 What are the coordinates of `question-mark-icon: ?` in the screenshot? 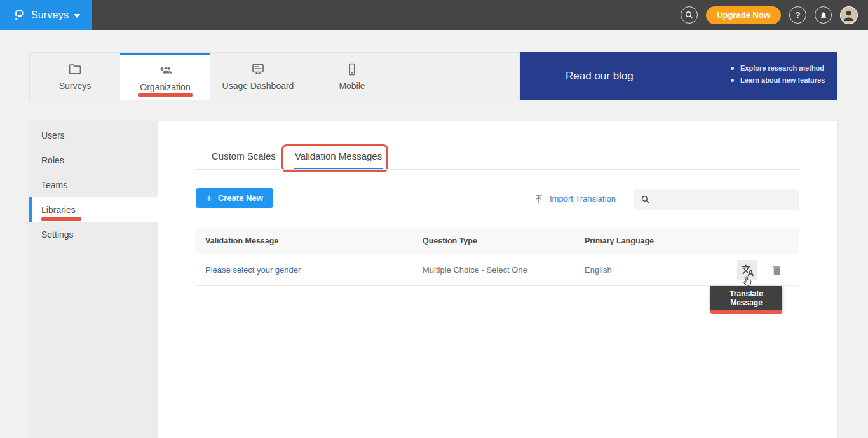 It's located at (798, 15).